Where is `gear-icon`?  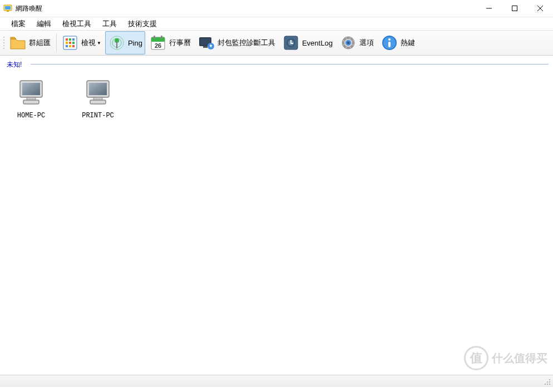 gear-icon is located at coordinates (348, 43).